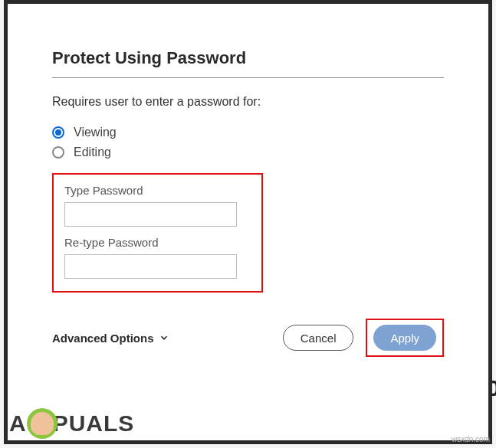 The image size is (496, 448). Describe the element at coordinates (248, 102) in the screenshot. I see `instruction-text: Requires user to enter a password for:` at that location.